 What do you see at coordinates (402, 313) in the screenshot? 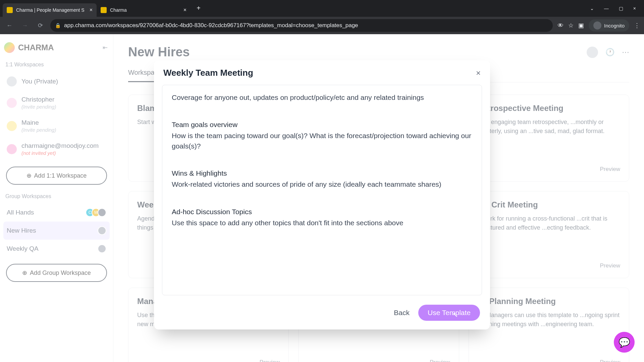
I see `back-button: Back` at bounding box center [402, 313].